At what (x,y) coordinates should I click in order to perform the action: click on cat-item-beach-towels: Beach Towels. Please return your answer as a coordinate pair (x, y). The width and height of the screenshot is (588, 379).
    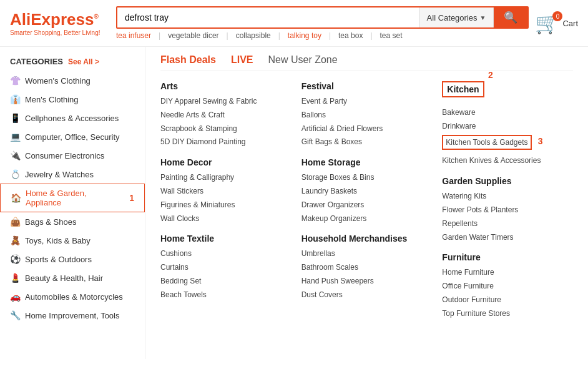
    Looking at the image, I should click on (226, 295).